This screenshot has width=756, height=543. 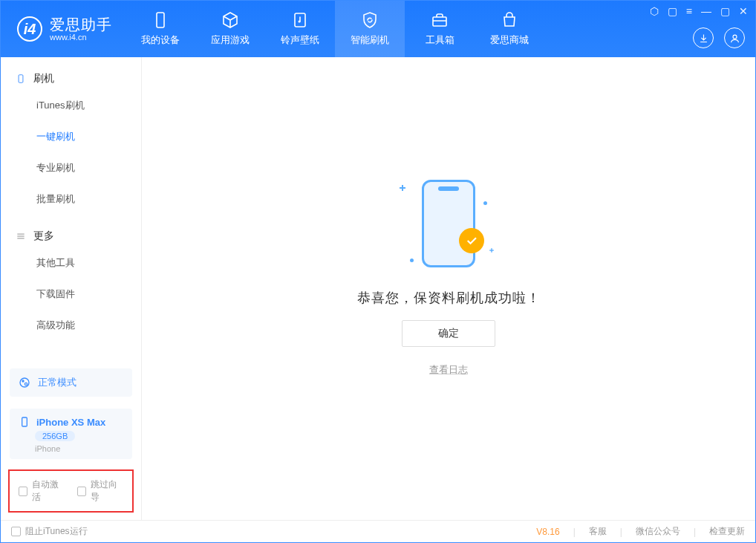 I want to click on sidebar-item-download-firmware: 下载固件, so click(x=89, y=294).